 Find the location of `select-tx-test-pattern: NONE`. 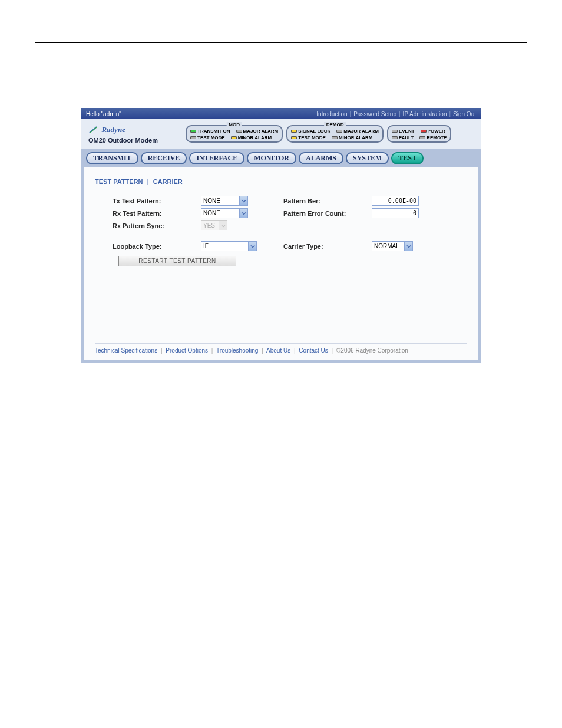

select-tx-test-pattern: NONE is located at coordinates (224, 200).